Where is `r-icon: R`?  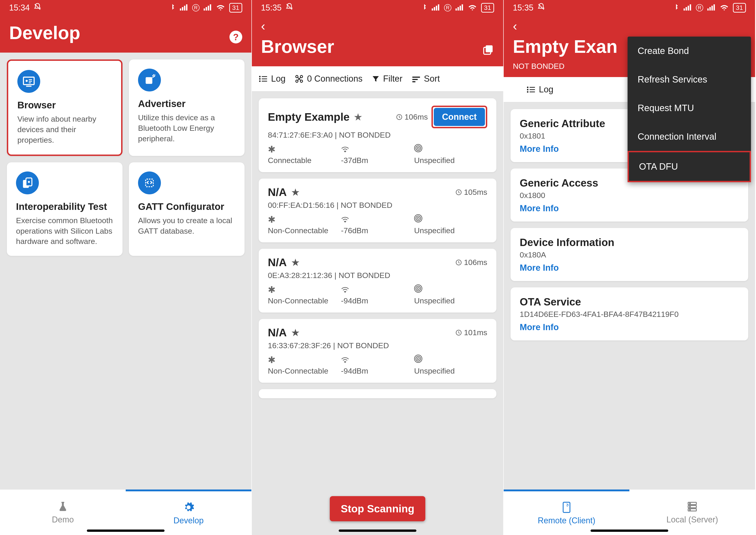
r-icon: R is located at coordinates (448, 8).